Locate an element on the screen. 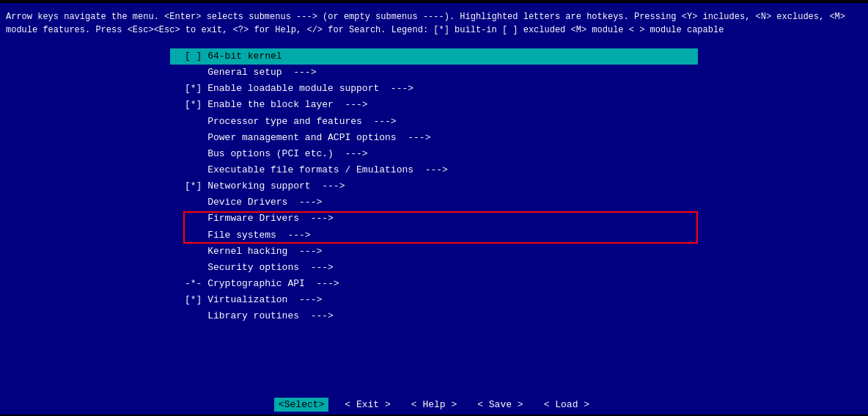 Image resolution: width=868 pixels, height=416 pixels. menu-item-firmware: Firmware Drivers ---> is located at coordinates (434, 219).